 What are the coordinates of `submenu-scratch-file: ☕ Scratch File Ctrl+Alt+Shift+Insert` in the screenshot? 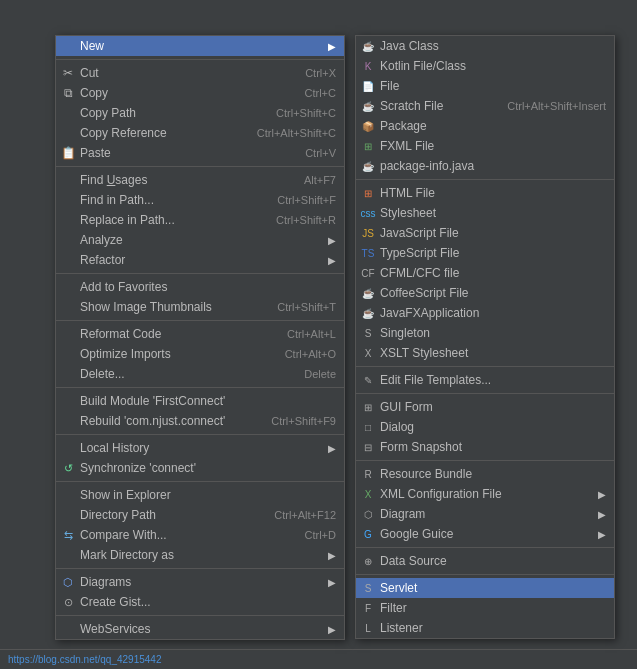 It's located at (485, 106).